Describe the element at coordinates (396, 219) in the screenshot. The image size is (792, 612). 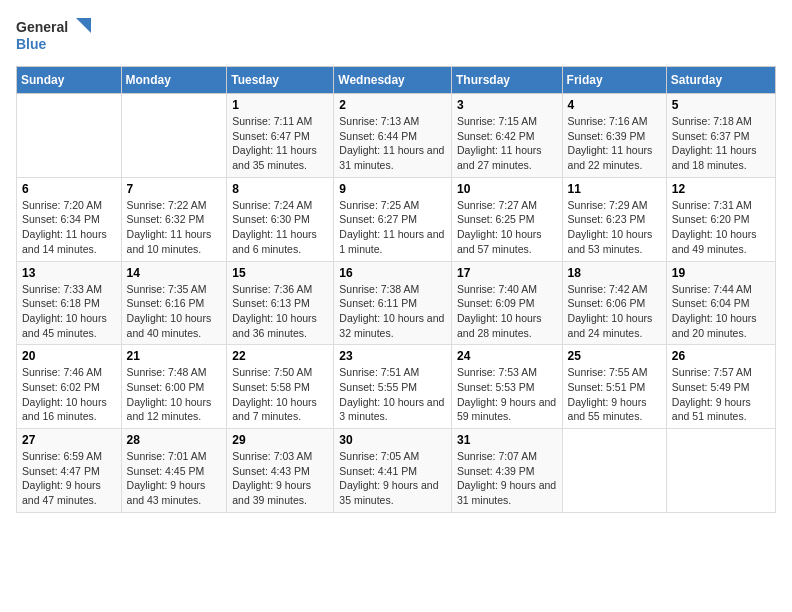
I see `calendar-week-row: 6Sunrise: 7:20 AM Sunset: 6:34 PM Daylig…` at that location.